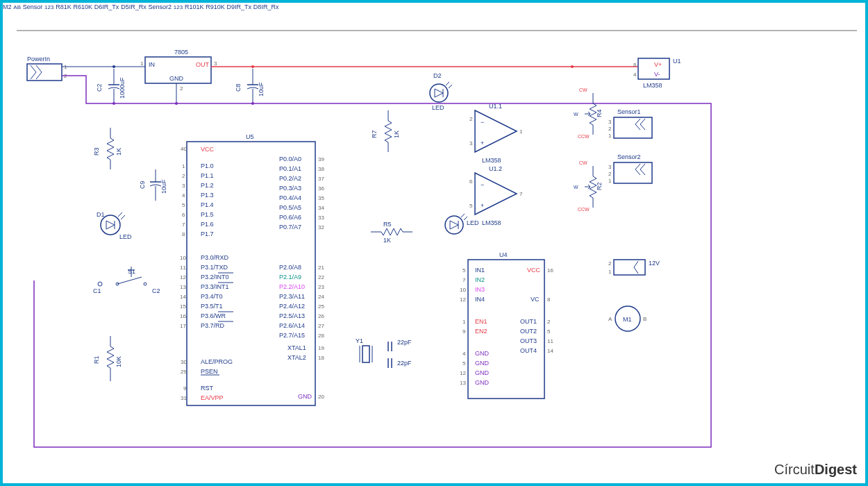 This screenshot has height=486, width=868. Describe the element at coordinates (97, 360) in the screenshot. I see `svg-text: R1` at that location.